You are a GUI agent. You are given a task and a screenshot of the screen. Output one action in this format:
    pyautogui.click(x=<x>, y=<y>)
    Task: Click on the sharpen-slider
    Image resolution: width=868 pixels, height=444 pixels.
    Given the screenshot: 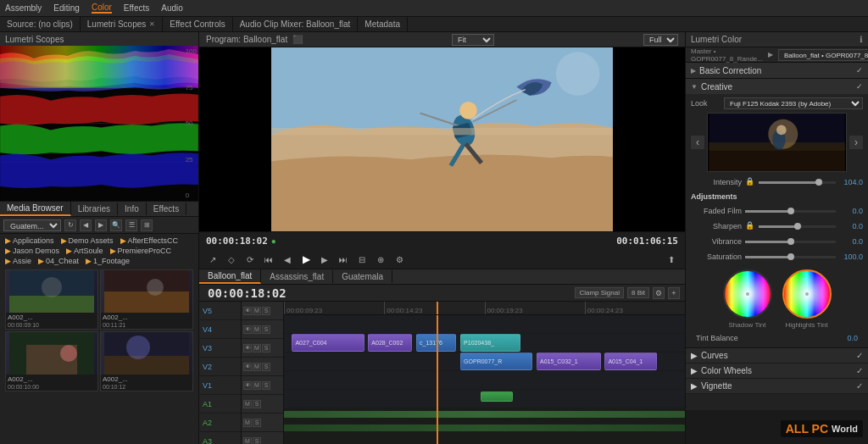 What is the action you would take?
    pyautogui.click(x=797, y=227)
    